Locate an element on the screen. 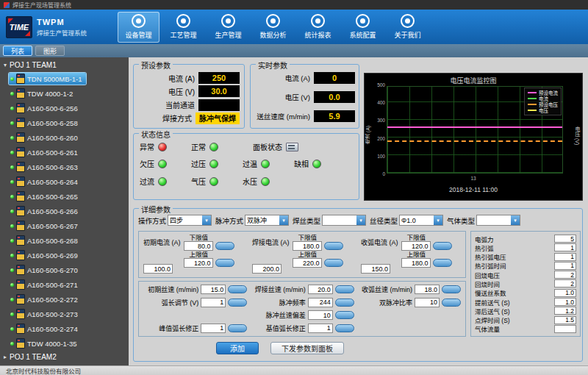  list-view-button: 列表 is located at coordinates (18, 51).